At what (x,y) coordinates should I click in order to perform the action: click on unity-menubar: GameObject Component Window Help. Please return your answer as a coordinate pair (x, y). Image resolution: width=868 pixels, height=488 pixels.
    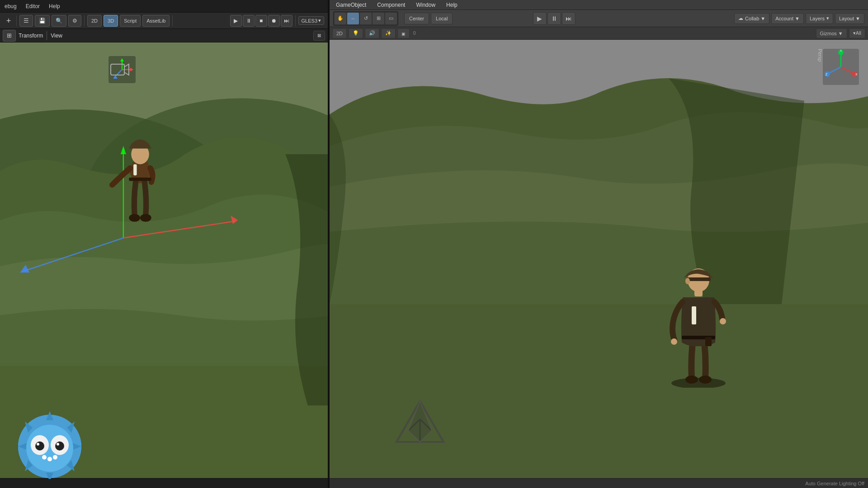
    Looking at the image, I should click on (599, 5).